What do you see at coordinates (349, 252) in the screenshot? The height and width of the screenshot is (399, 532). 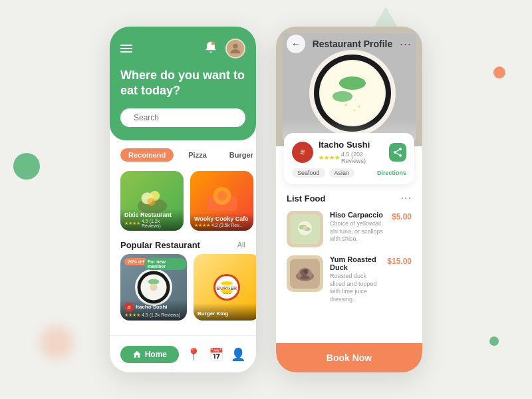 I see `list-food-section: List Food ··· Hiso Carpaccio Choice of y…` at bounding box center [349, 252].